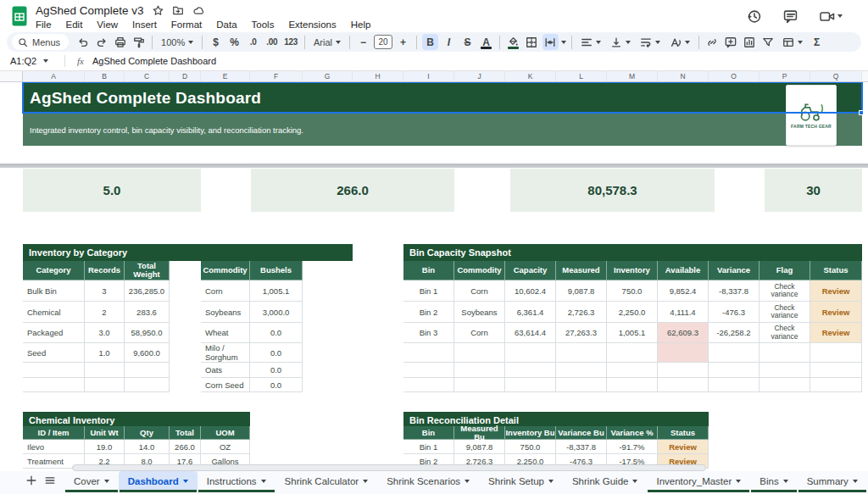 This screenshot has width=868, height=494. Describe the element at coordinates (632, 271) in the screenshot. I see `header-cell-bin-capacity: Inventory` at that location.